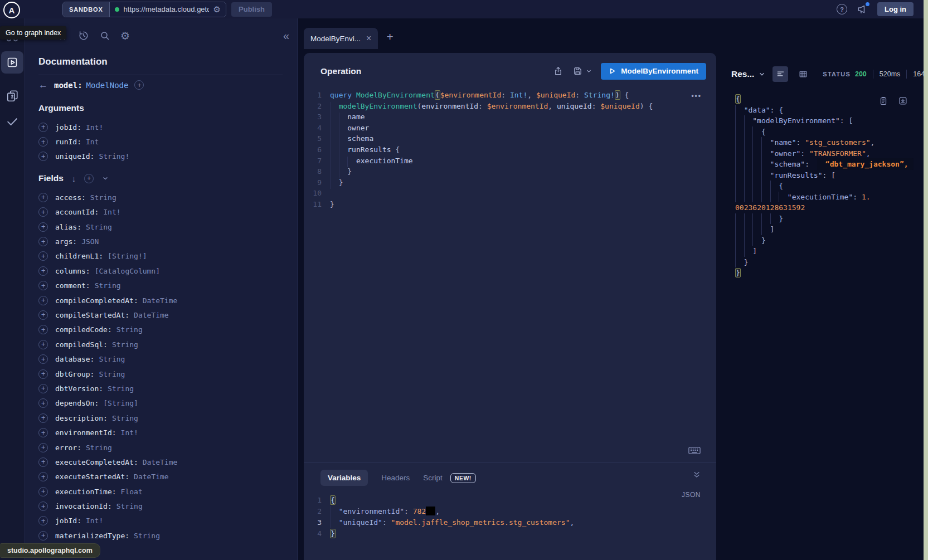 The image size is (928, 560). What do you see at coordinates (161, 388) in the screenshot?
I see `field-row: +dbtVersion:String` at bounding box center [161, 388].